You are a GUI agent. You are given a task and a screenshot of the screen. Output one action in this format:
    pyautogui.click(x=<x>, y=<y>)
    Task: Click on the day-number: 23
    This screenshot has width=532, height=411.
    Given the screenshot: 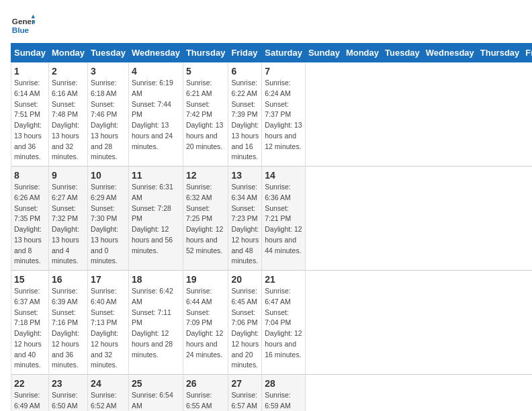 What is the action you would take?
    pyautogui.click(x=69, y=383)
    